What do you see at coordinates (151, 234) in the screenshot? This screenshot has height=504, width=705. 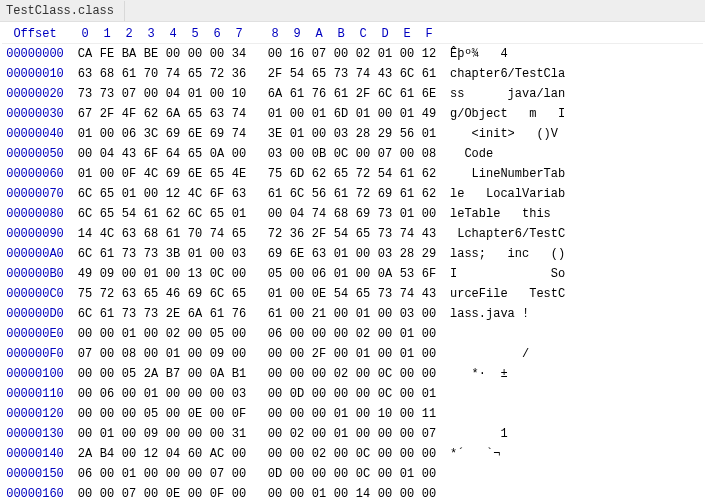 I see `hex-byte: 68` at bounding box center [151, 234].